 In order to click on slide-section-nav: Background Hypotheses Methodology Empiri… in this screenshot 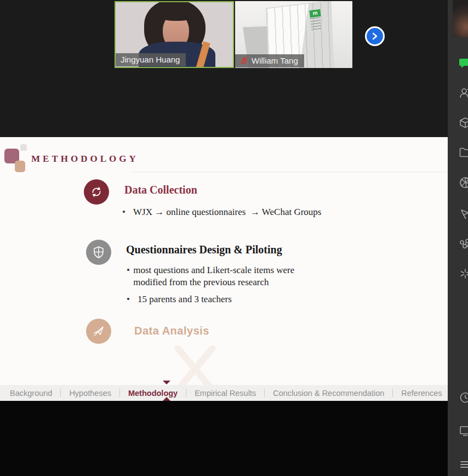, I will do `click(224, 393)`.